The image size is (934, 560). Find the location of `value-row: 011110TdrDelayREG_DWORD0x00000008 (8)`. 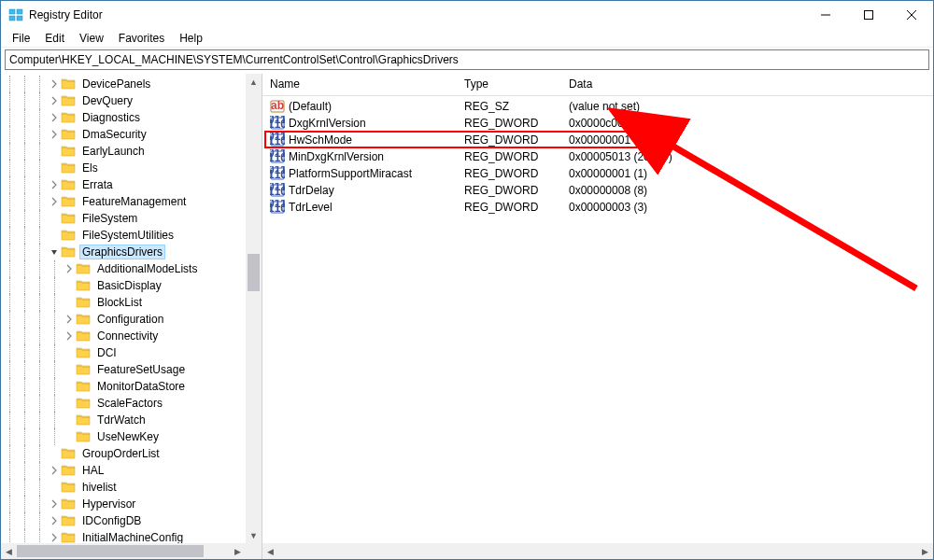

value-row: 011110TdrDelayREG_DWORD0x00000008 (8) is located at coordinates (598, 190).